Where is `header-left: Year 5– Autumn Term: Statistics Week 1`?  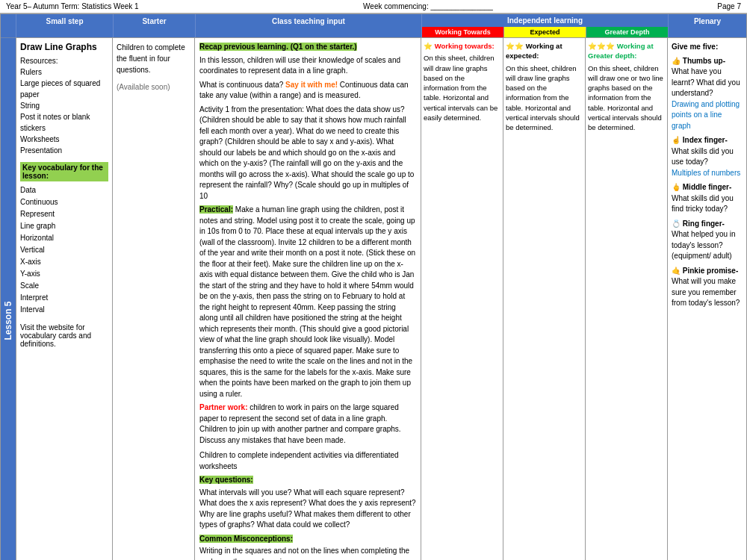
header-left: Year 5– Autumn Term: Statistics Week 1 is located at coordinates (72, 6).